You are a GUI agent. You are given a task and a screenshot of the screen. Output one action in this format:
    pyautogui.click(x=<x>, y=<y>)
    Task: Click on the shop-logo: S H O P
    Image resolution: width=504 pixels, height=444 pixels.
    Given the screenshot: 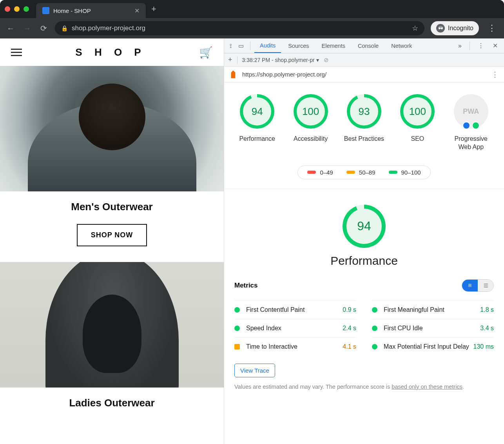 What is the action you would take?
    pyautogui.click(x=111, y=53)
    